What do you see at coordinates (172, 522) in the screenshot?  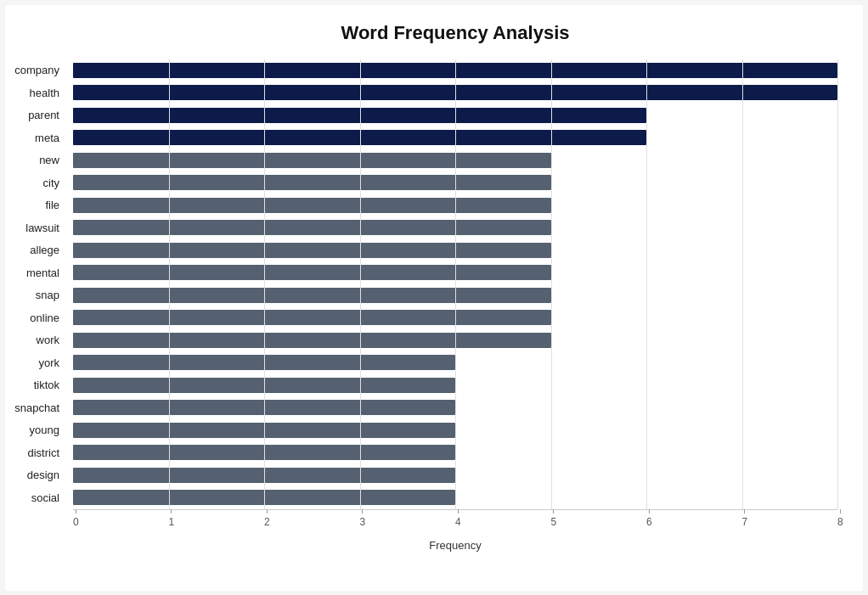 I see `x-tick-label: 1` at bounding box center [172, 522].